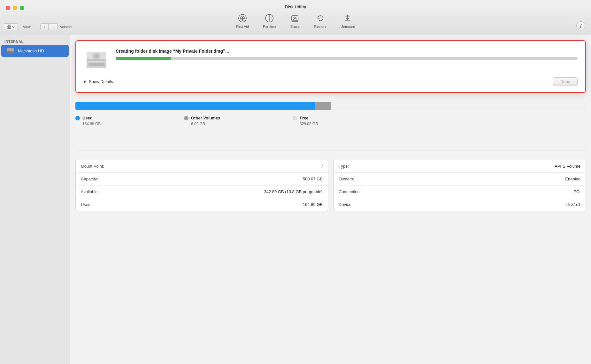  I want to click on partition-label: Partition, so click(269, 27).